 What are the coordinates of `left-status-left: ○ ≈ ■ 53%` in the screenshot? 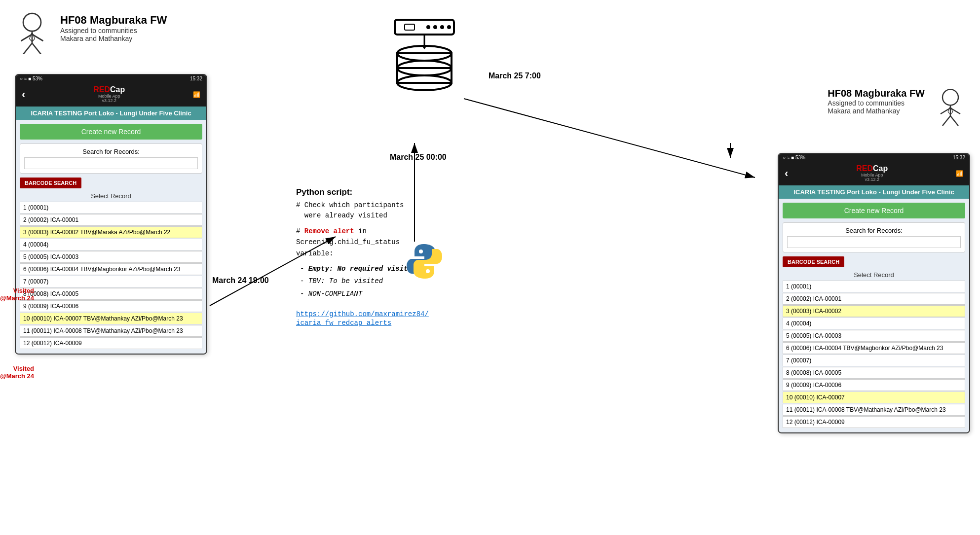 It's located at (31, 79).